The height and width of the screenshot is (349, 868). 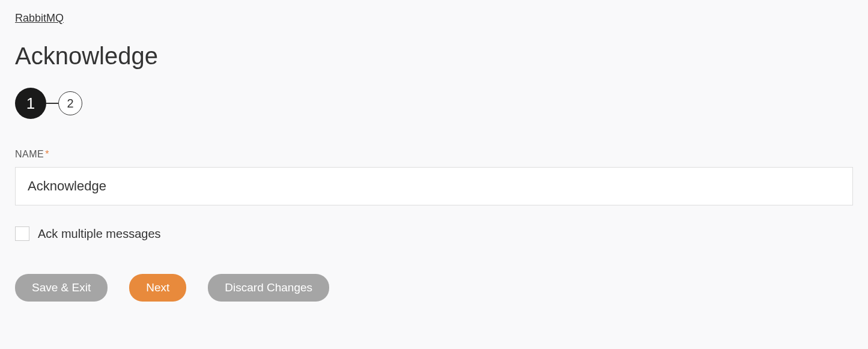 What do you see at coordinates (29, 154) in the screenshot?
I see `name-label-text: NAME` at bounding box center [29, 154].